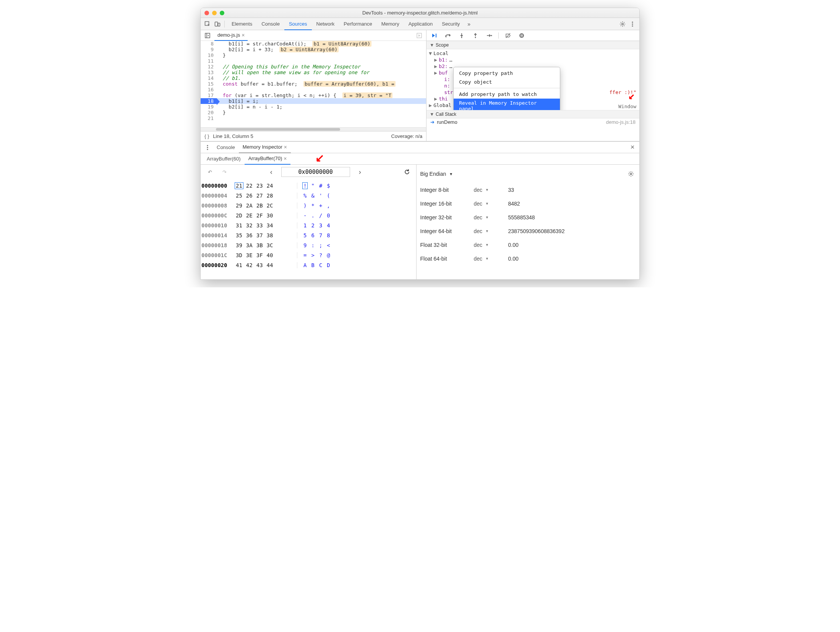 This screenshot has width=840, height=632. Describe the element at coordinates (533, 36) in the screenshot. I see `debugger-toolbar` at that location.